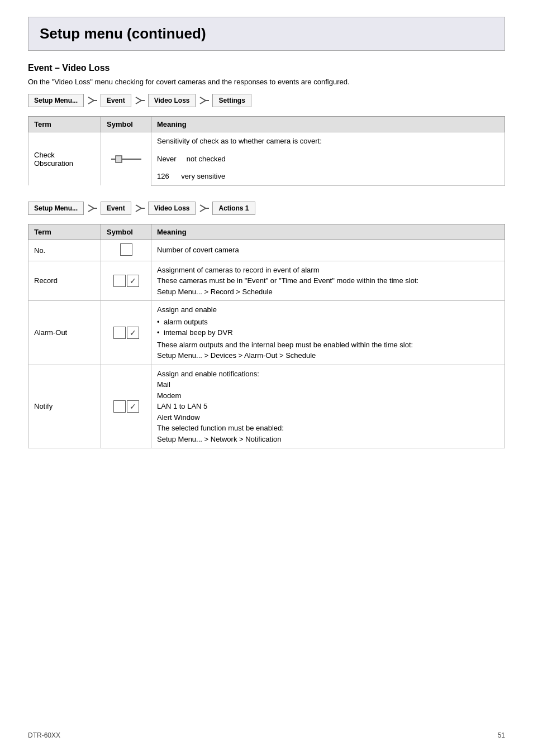 The image size is (533, 756). What do you see at coordinates (120, 281) in the screenshot?
I see `checkbox-record-icon` at bounding box center [120, 281].